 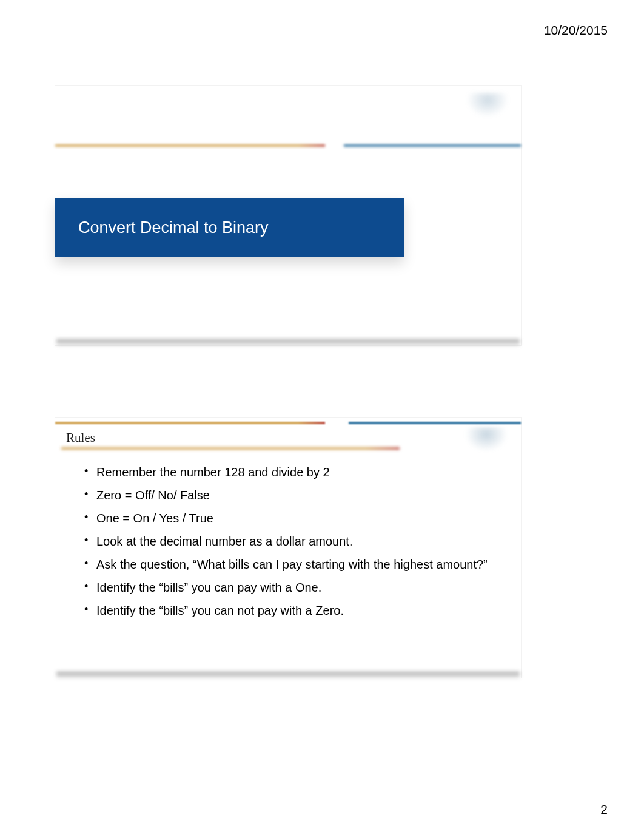 What do you see at coordinates (81, 438) in the screenshot?
I see `slide-2-title: Rules` at bounding box center [81, 438].